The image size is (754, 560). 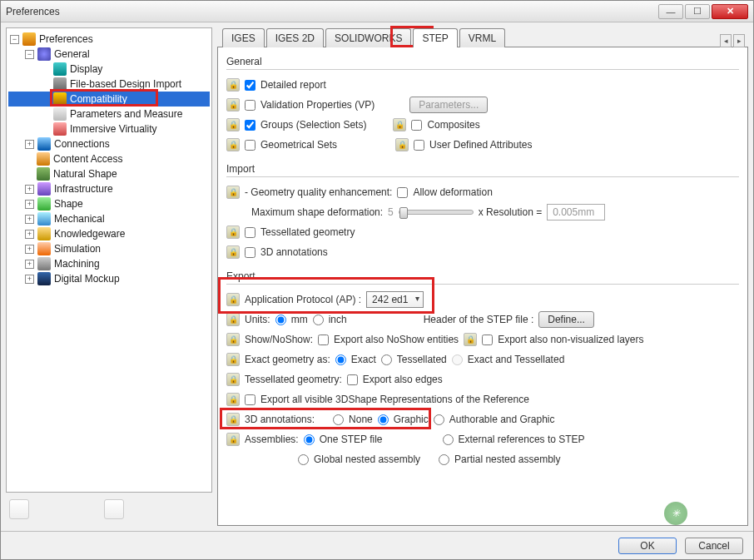 What do you see at coordinates (488, 339) in the screenshot?
I see `nonvis-checkbox` at bounding box center [488, 339].